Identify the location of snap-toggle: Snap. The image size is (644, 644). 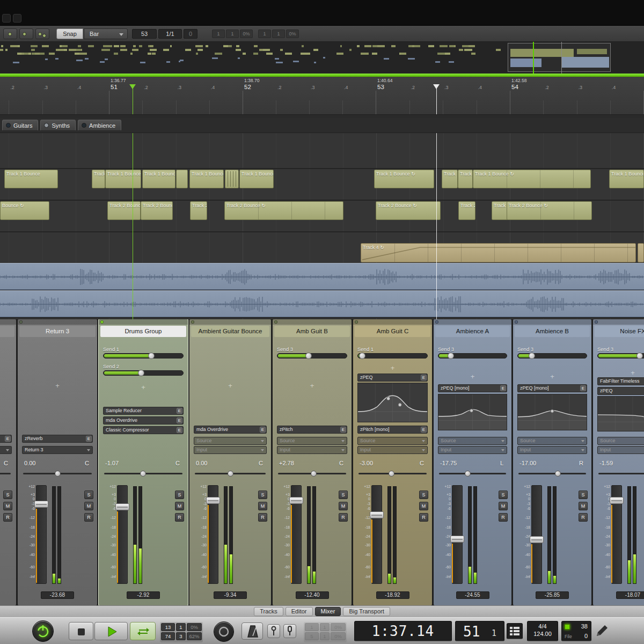
(70, 34).